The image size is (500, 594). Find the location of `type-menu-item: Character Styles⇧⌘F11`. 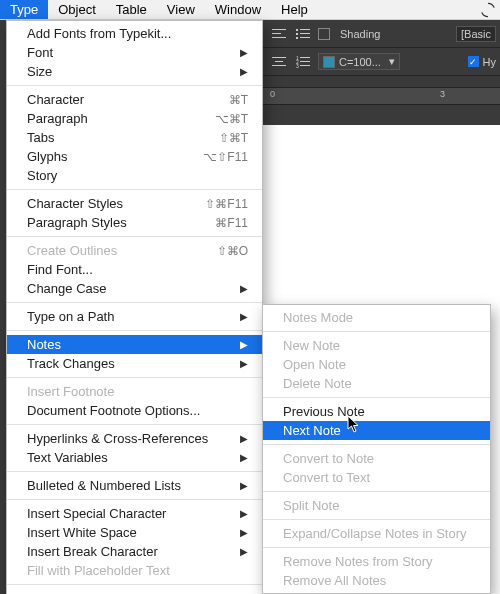

type-menu-item: Character Styles⇧⌘F11 is located at coordinates (134, 204).